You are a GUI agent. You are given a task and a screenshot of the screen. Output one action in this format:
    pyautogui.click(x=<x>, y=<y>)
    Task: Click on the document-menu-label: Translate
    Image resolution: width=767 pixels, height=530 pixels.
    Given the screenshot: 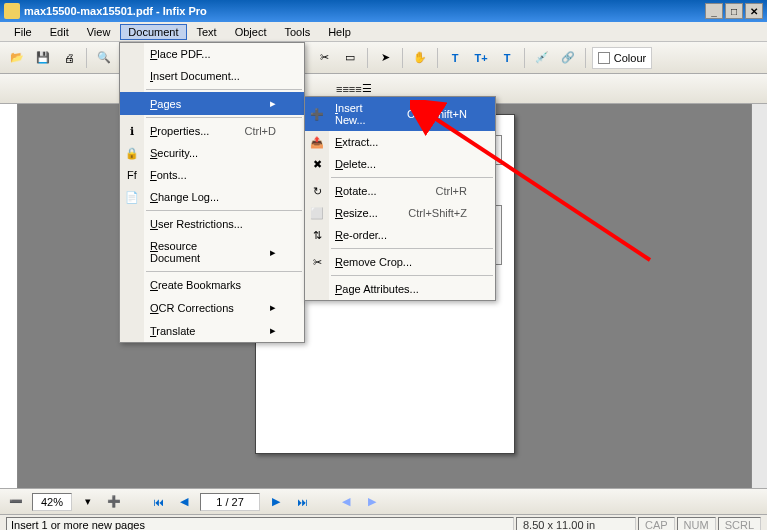 What is the action you would take?
    pyautogui.click(x=200, y=331)
    